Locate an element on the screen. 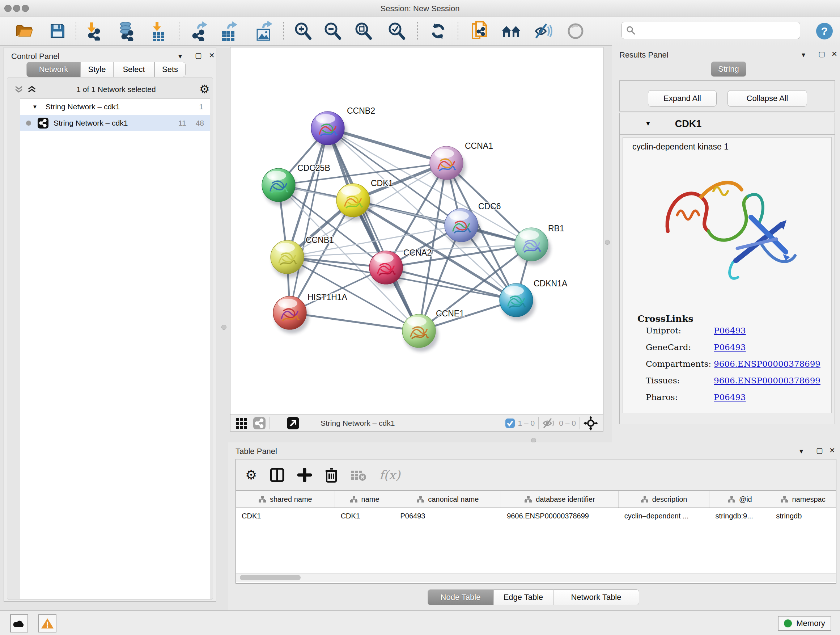 Image resolution: width=840 pixels, height=635 pixels. selected-checkbox-icon is located at coordinates (510, 423).